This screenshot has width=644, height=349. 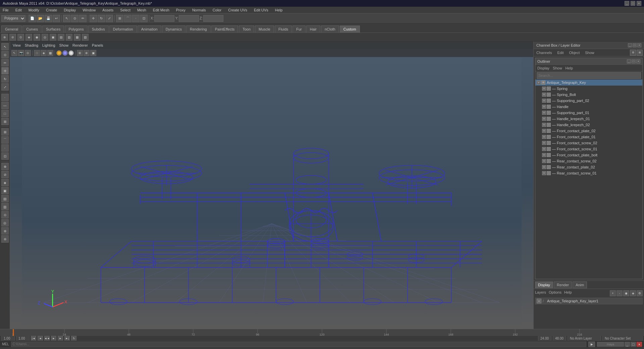 I want to click on minimize-all-btn: _, so click(x=627, y=344).